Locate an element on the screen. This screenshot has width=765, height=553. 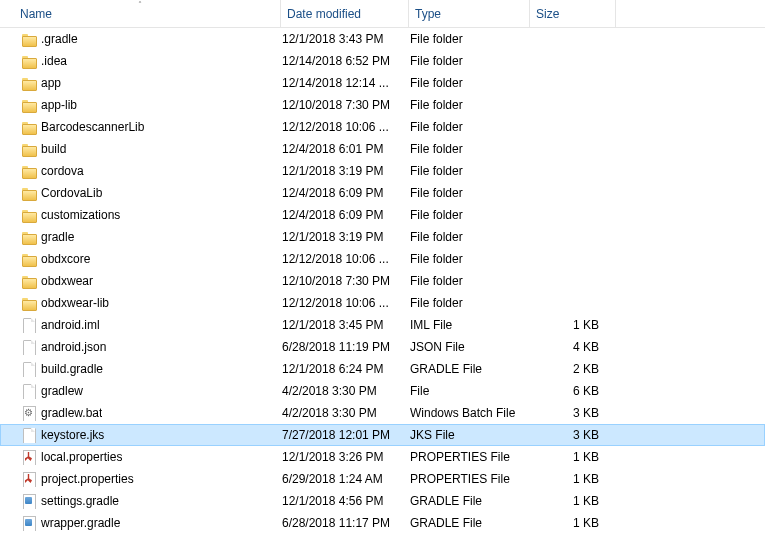
cell-name: wrapper.gradle is located at coordinates (142, 523).